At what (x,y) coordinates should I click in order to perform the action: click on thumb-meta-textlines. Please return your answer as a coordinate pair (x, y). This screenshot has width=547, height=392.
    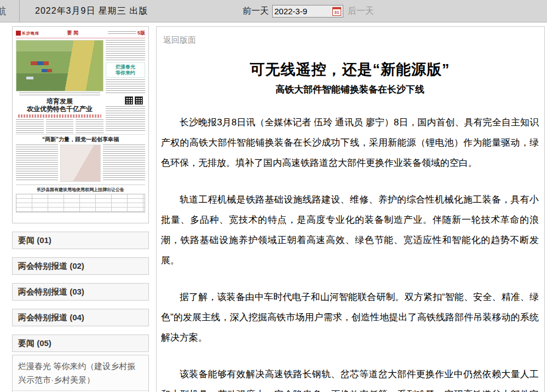
    Looking at the image, I should click on (122, 33).